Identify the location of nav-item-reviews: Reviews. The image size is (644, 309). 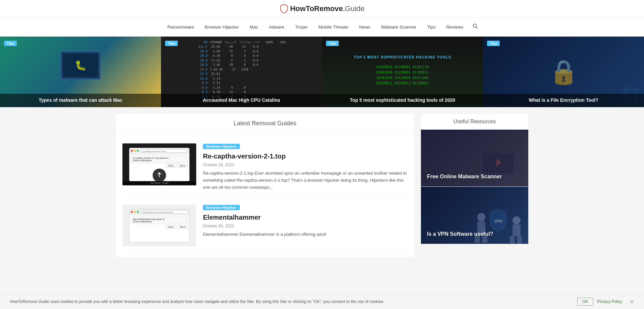
(455, 27).